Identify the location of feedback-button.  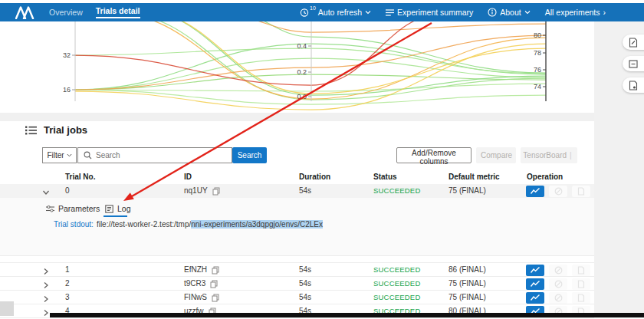
(633, 42).